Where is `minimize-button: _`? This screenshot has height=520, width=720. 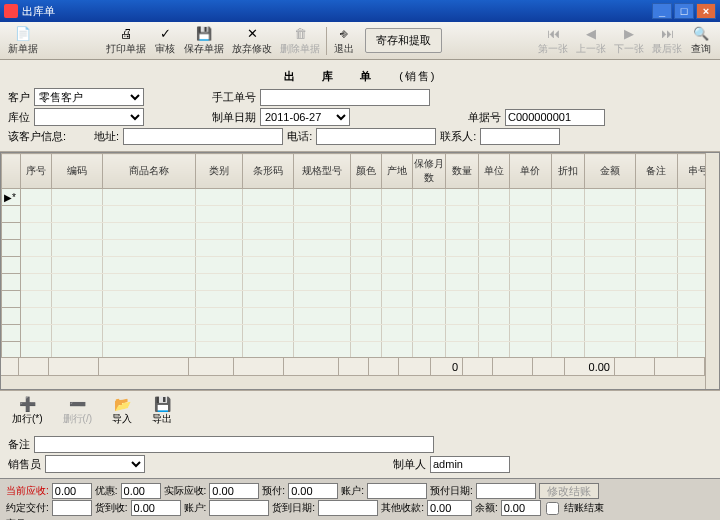 minimize-button: _ is located at coordinates (662, 11).